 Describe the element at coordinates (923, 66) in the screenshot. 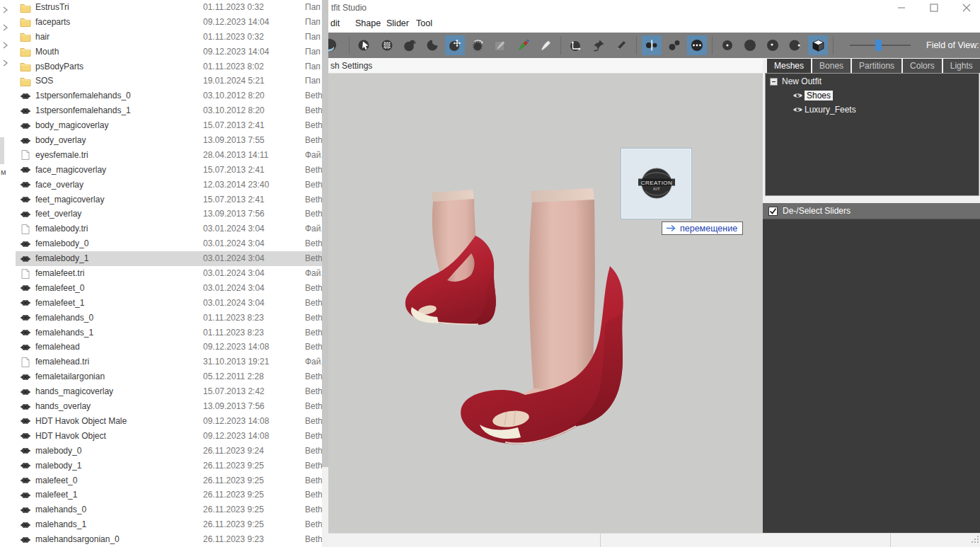

I see `tab-colors: Colors` at that location.